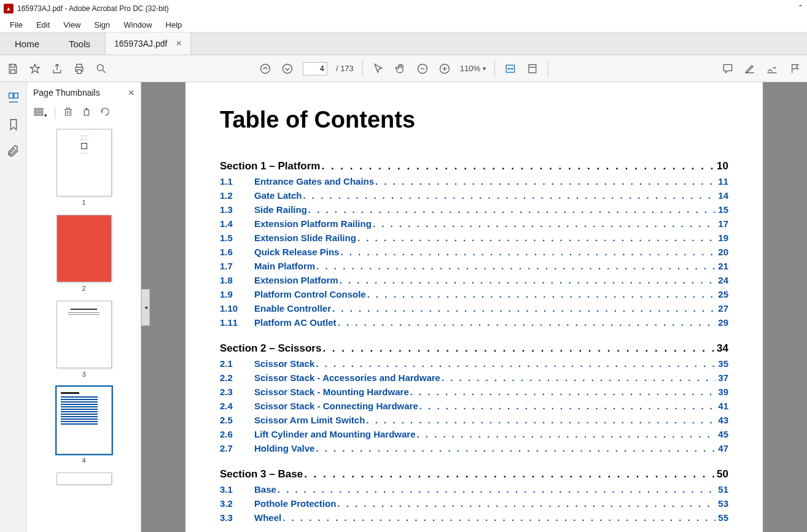 This screenshot has height=532, width=807. Describe the element at coordinates (237, 266) in the screenshot. I see `entry-number: 1.7` at that location.